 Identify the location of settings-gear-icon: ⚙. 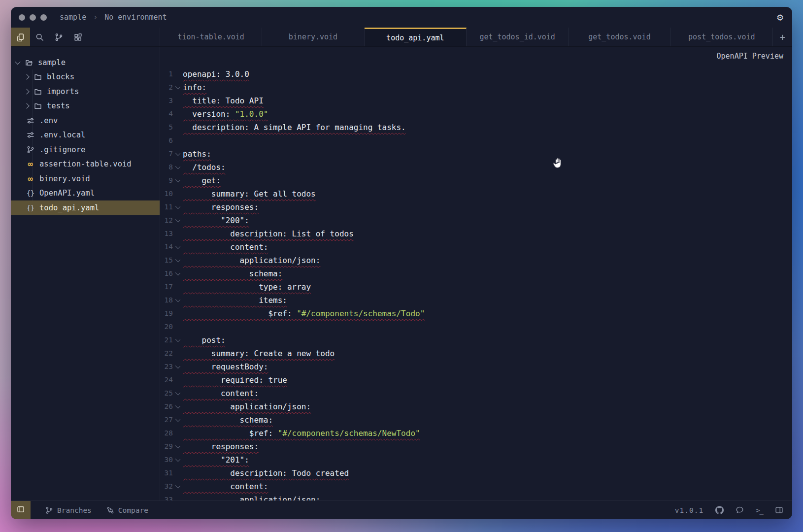
(780, 18).